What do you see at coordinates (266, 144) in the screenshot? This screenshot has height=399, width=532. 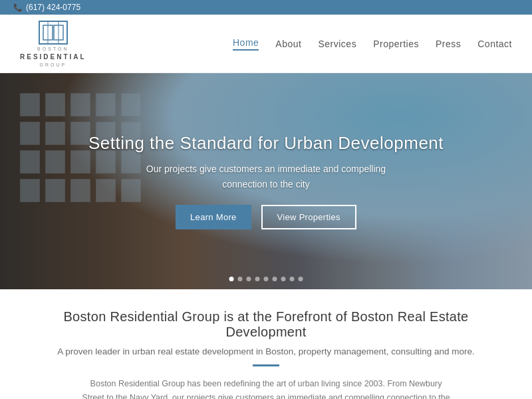 I see `hero-title: Setting the Standard for Urban Developme…` at bounding box center [266, 144].